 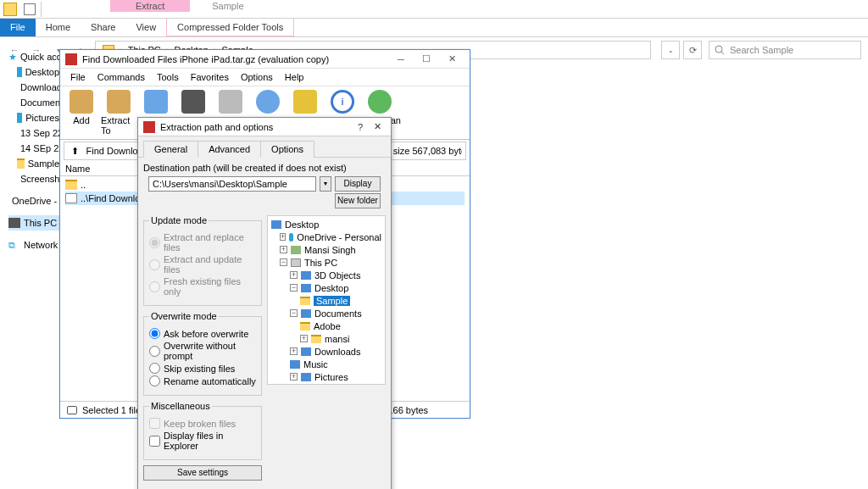 What do you see at coordinates (34, 72) in the screenshot?
I see `sidebar-desktop: Desktop` at bounding box center [34, 72].